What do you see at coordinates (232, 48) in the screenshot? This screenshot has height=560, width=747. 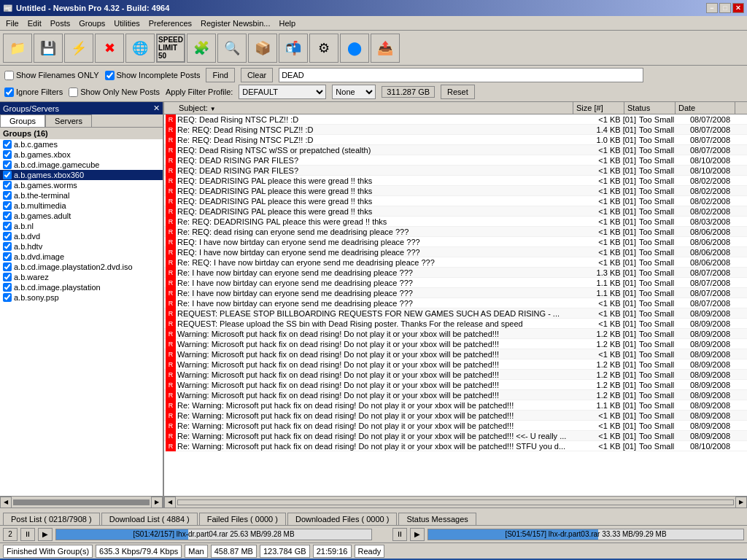 I see `search-button: 🔍` at bounding box center [232, 48].